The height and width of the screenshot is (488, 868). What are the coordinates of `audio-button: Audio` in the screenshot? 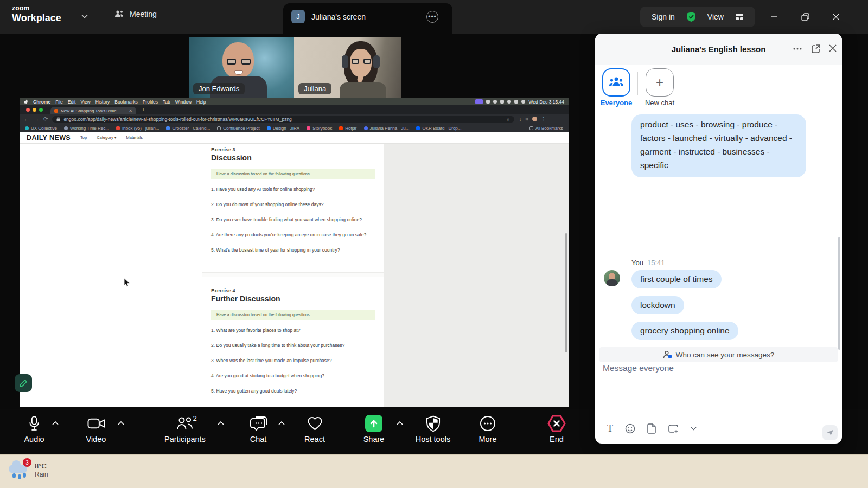 It's located at (34, 428).